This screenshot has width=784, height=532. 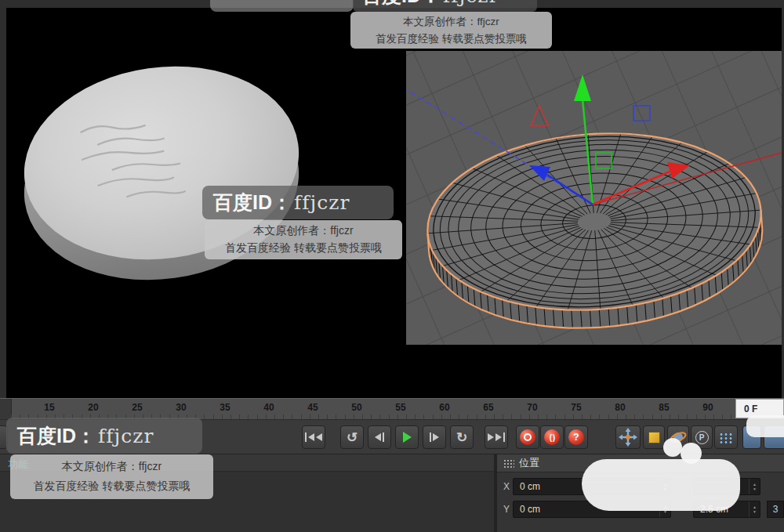 I want to click on play-backwards-button: ↺, so click(x=352, y=437).